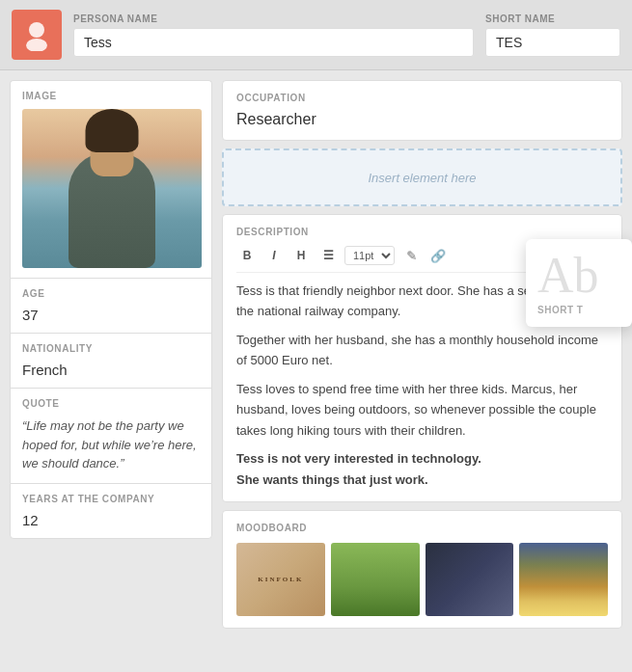 This screenshot has width=632, height=672. I want to click on image-label: IMAGE, so click(111, 96).